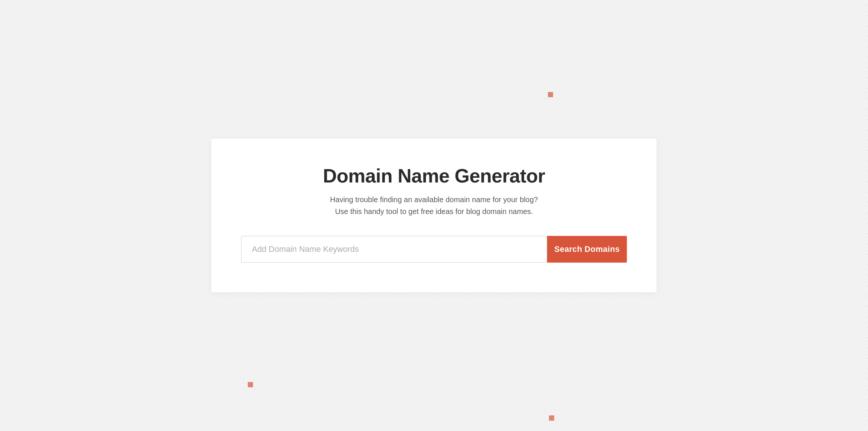 Image resolution: width=868 pixels, height=431 pixels. What do you see at coordinates (434, 205) in the screenshot?
I see `page-subtitle: Having trouble finding an available doma…` at bounding box center [434, 205].